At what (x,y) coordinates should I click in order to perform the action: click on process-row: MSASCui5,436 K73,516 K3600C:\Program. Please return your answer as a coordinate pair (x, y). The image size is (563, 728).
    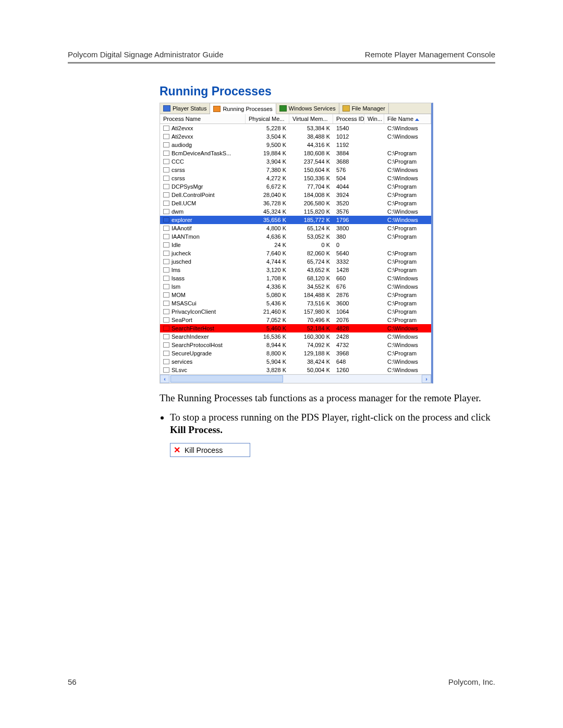
    Looking at the image, I should click on (296, 303).